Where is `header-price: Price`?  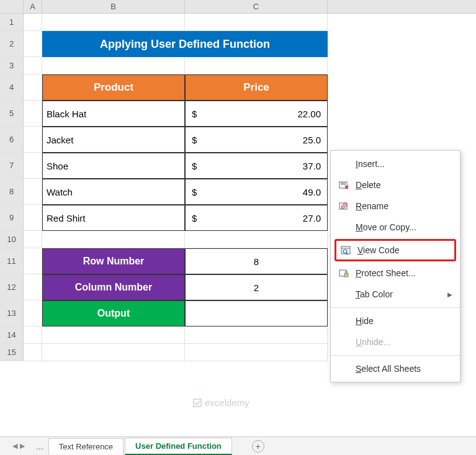
header-price: Price is located at coordinates (256, 88).